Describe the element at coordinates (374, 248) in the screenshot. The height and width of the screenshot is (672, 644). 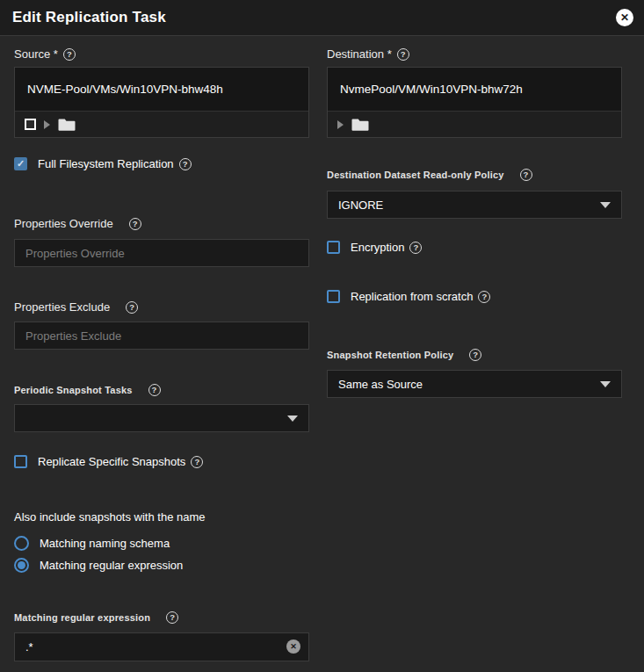
I see `encryption-row: Encryption ?` at that location.